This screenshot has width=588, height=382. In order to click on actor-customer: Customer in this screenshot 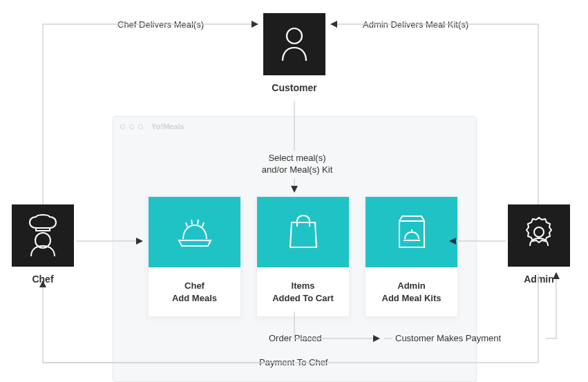, I will do `click(294, 53)`.